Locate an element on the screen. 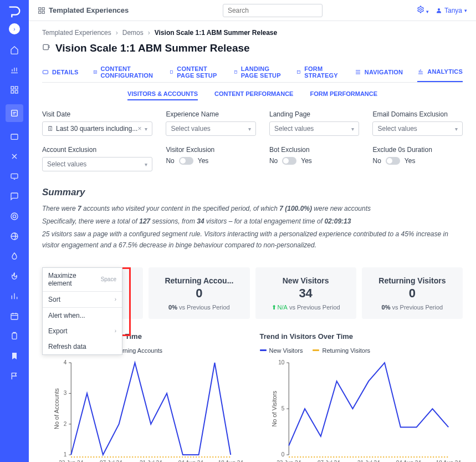 The height and width of the screenshot is (462, 476). landing-page-select: Select values▾ is located at coordinates (315, 129).